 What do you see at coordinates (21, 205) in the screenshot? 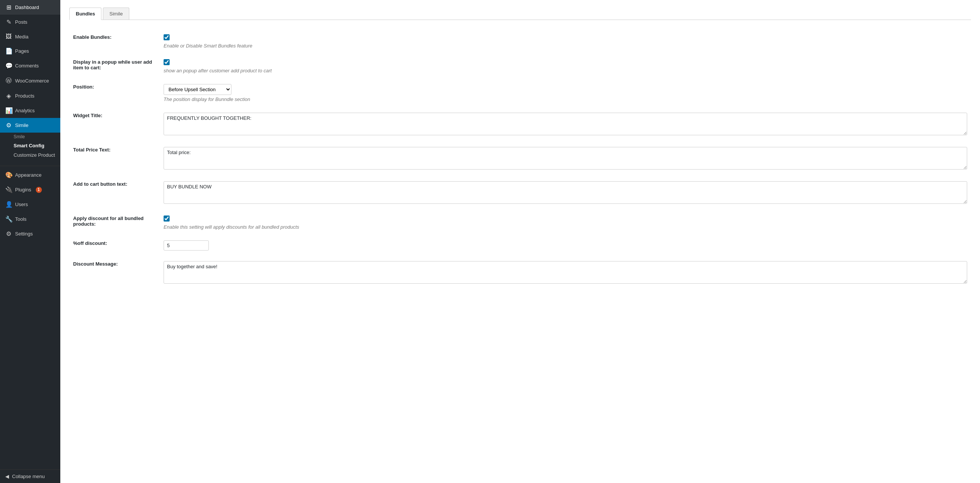
I see `sidebar-item-label: Users` at bounding box center [21, 205].